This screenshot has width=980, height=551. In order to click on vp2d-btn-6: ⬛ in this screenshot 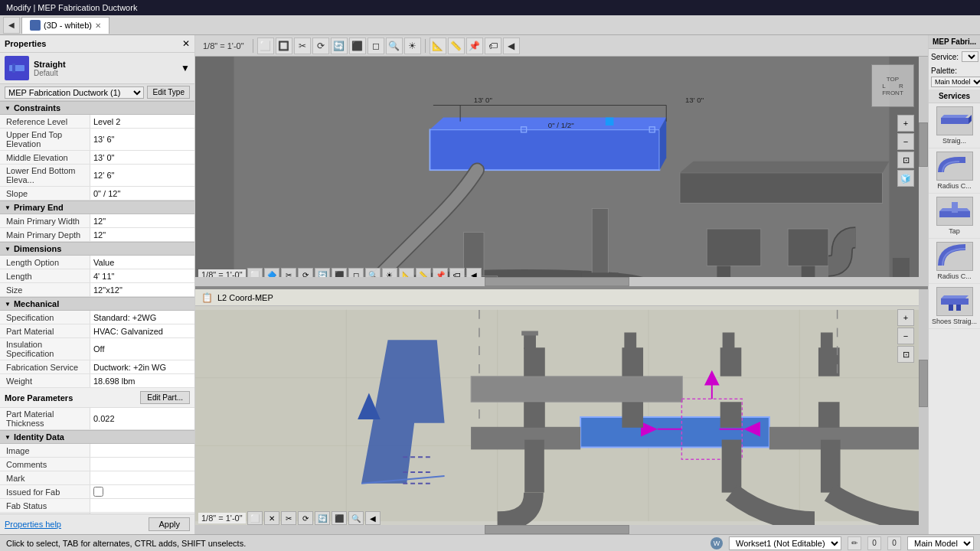, I will do `click(339, 518)`.